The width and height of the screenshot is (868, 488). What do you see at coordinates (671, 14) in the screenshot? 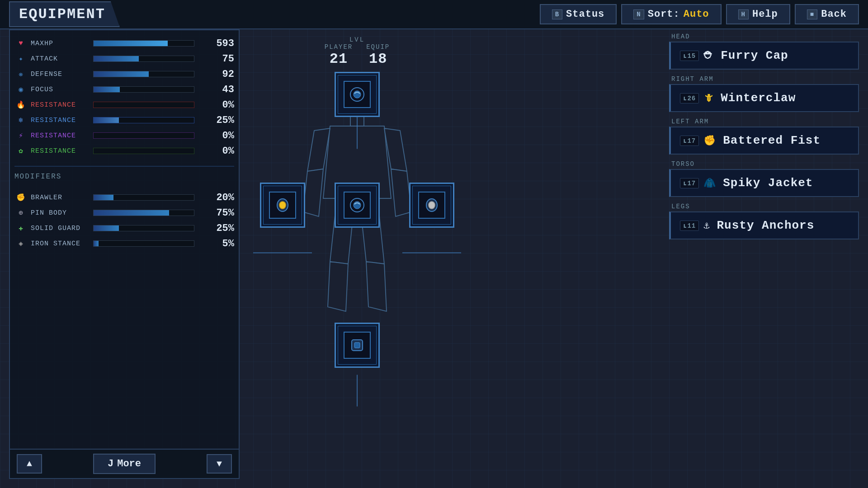
I see `sort-button: N Sort: Auto` at bounding box center [671, 14].